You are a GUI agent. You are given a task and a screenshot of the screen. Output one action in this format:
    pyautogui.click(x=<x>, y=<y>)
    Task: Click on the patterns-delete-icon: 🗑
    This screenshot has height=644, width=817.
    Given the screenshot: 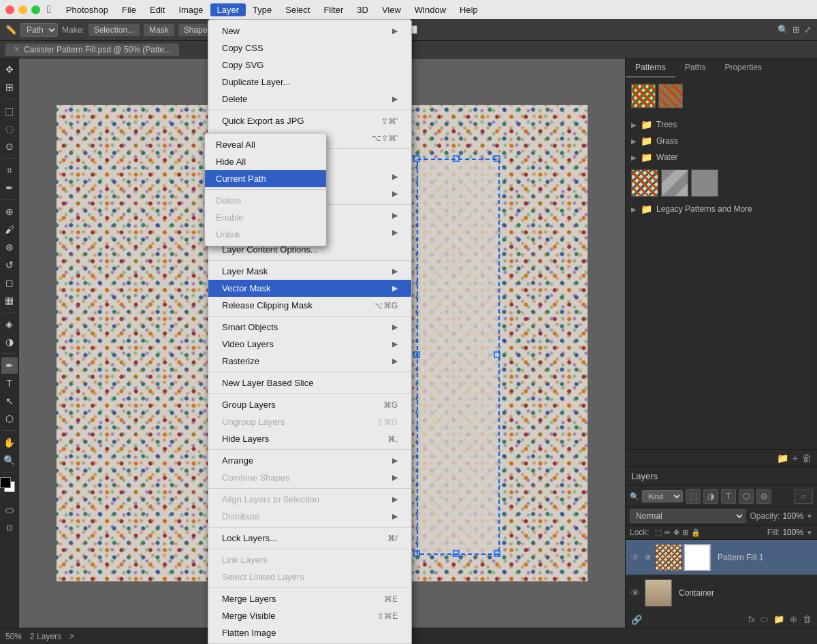 What is the action you would take?
    pyautogui.click(x=807, y=458)
    